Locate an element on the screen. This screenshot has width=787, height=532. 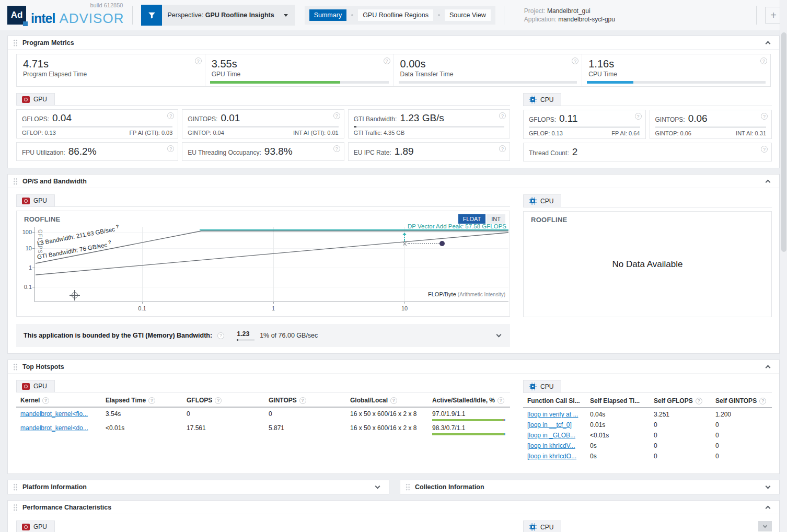
bounded-mini-bar is located at coordinates (246, 340).